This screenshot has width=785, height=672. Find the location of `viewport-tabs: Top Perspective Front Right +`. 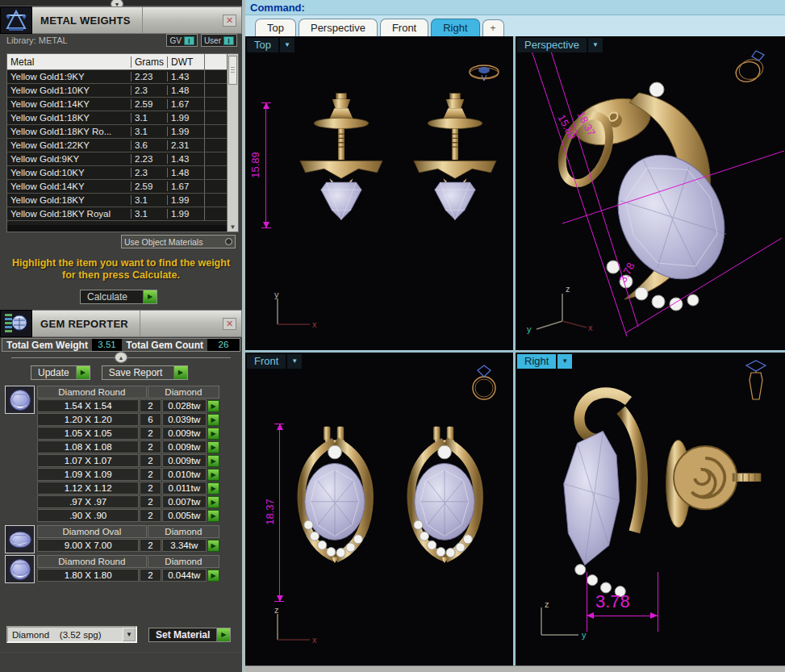

viewport-tabs: Top Perspective Front Right + is located at coordinates (515, 26).